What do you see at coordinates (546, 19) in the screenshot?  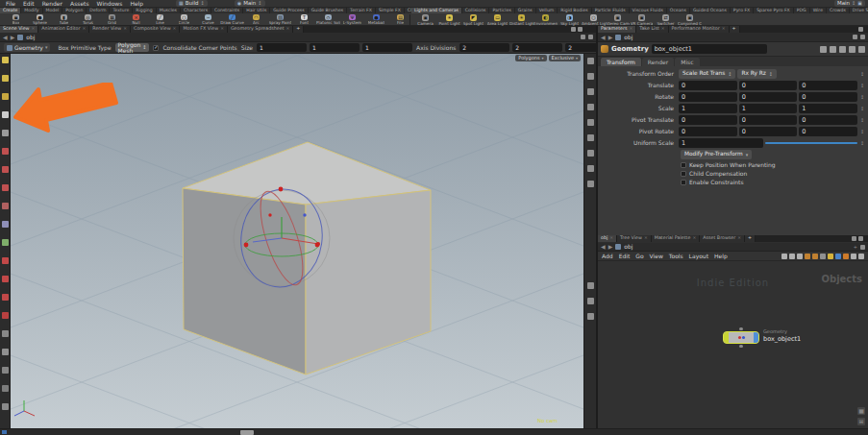 I see `shelf-tool-environment-light: ◐Environment Light` at bounding box center [546, 19].